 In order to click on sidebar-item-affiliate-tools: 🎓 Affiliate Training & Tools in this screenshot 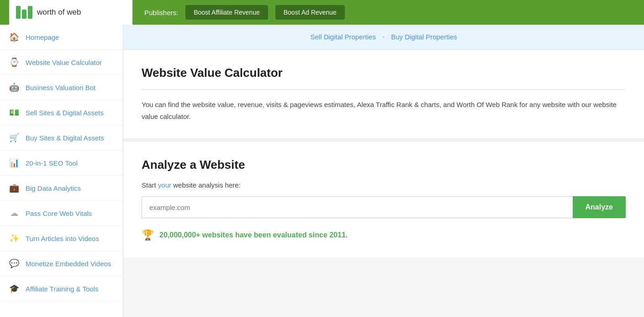, I will do `click(61, 289)`.